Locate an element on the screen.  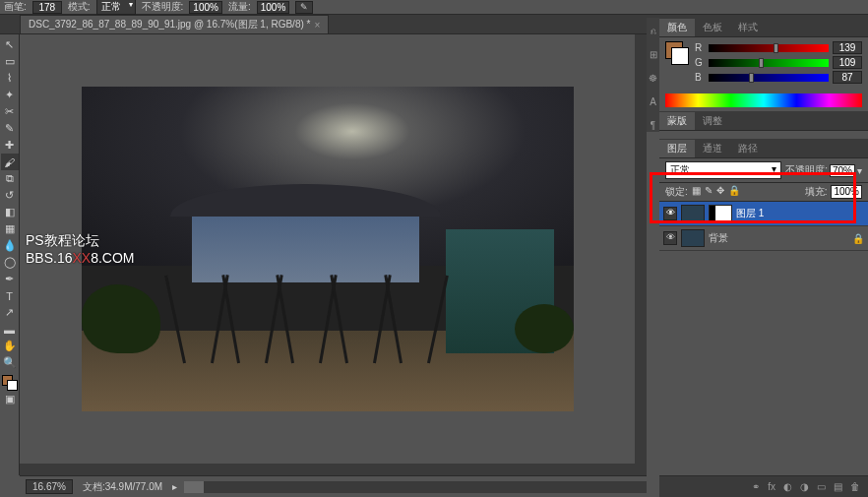
path-tool: ↗ is located at coordinates (10, 313).